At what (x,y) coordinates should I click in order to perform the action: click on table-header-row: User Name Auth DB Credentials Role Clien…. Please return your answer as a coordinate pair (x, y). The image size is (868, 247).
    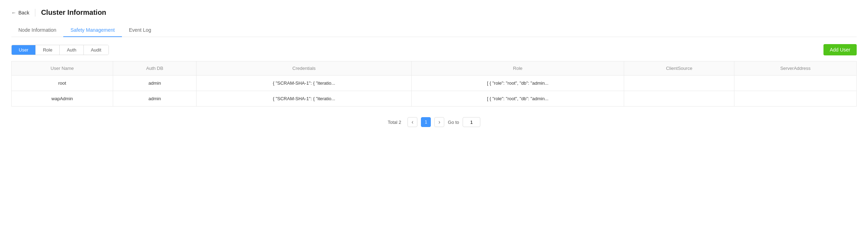
    Looking at the image, I should click on (434, 68).